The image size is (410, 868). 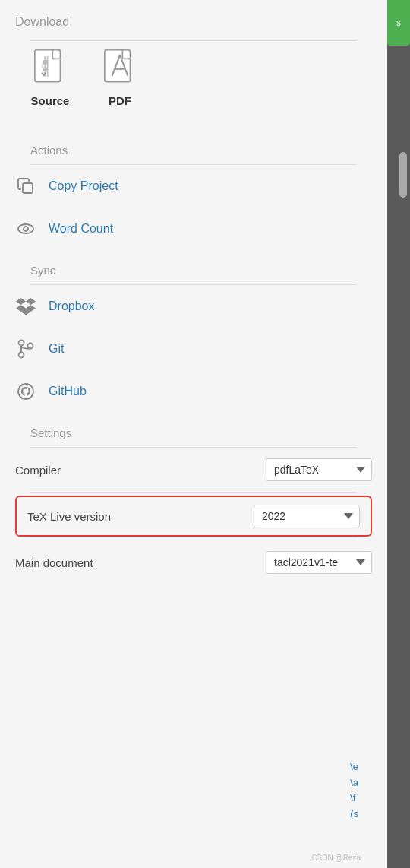 What do you see at coordinates (194, 391) in the screenshot?
I see `github-item: GitHub` at bounding box center [194, 391].